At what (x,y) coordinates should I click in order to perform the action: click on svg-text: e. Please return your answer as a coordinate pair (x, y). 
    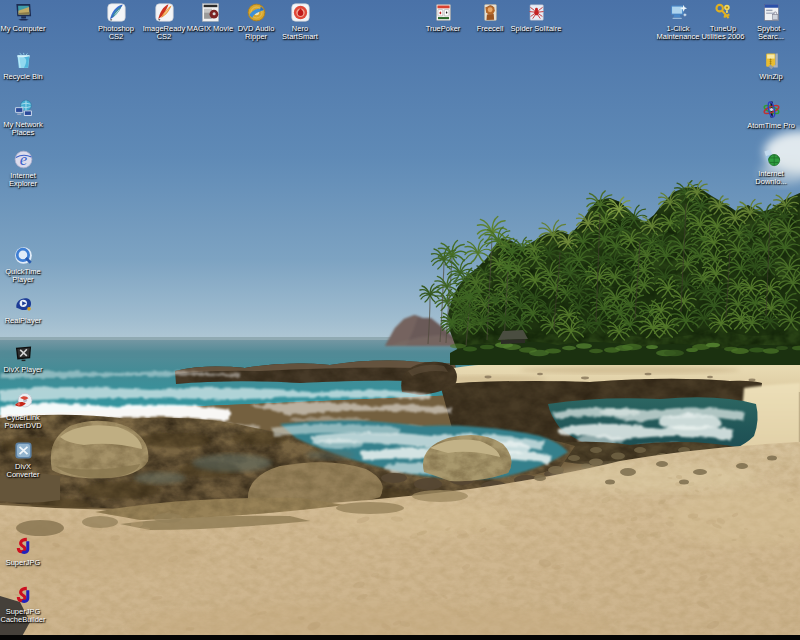
    Looking at the image, I should click on (22, 160).